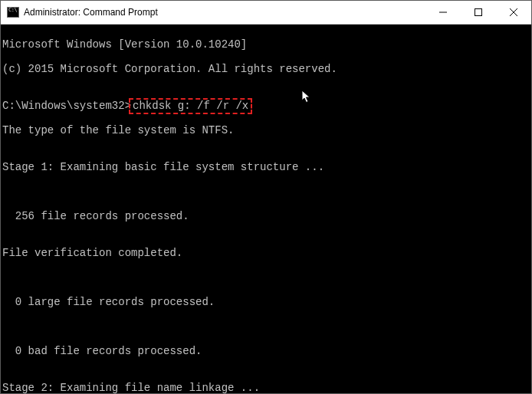  Describe the element at coordinates (190, 106) in the screenshot. I see `typed-command: chkdsk g: /f /r /x` at that location.